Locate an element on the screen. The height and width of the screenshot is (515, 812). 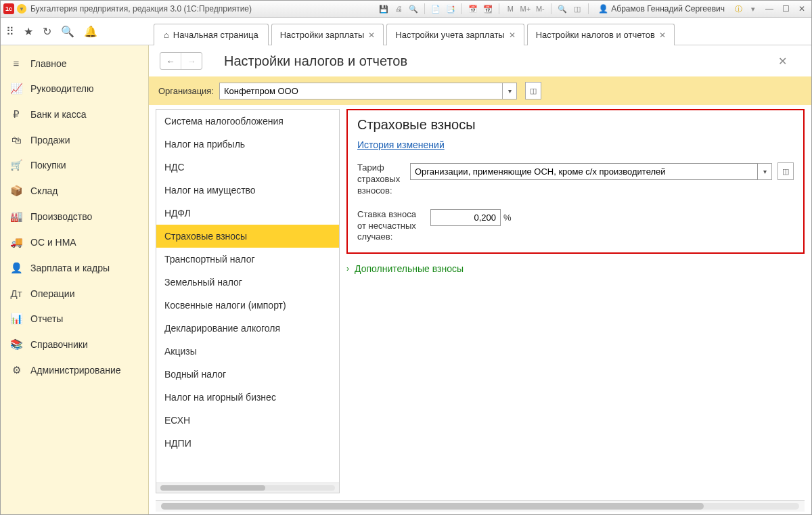
sidebar-item-3: 🛍Продажи is located at coordinates (74, 139).